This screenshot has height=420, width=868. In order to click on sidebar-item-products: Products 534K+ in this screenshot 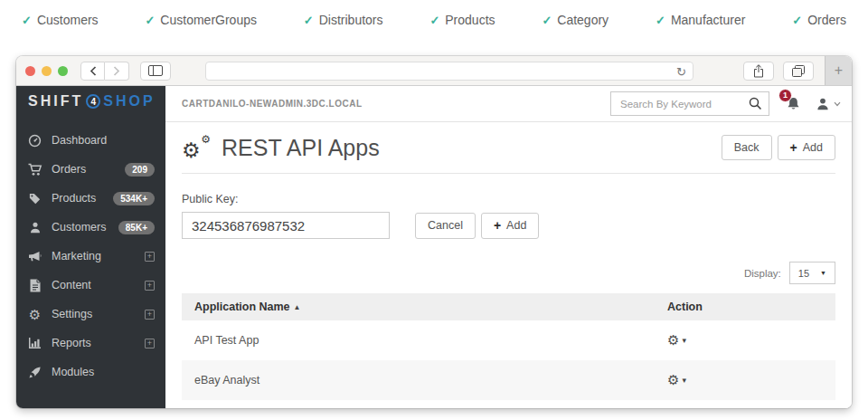, I will do `click(90, 198)`.